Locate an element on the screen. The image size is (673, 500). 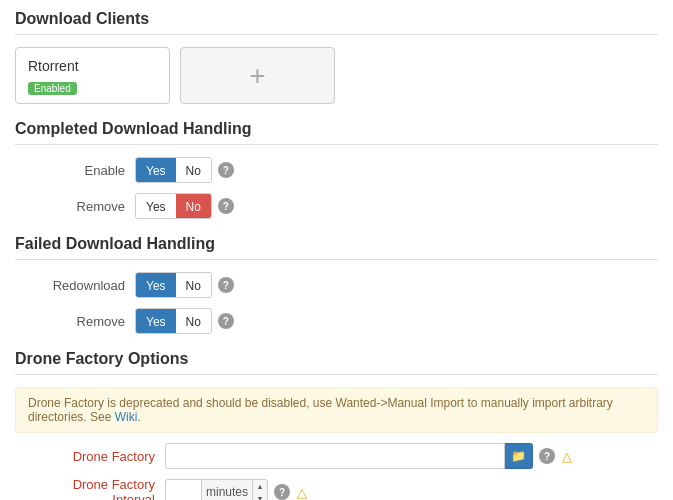
remove-failed-yes-btn: Yes is located at coordinates (156, 321).